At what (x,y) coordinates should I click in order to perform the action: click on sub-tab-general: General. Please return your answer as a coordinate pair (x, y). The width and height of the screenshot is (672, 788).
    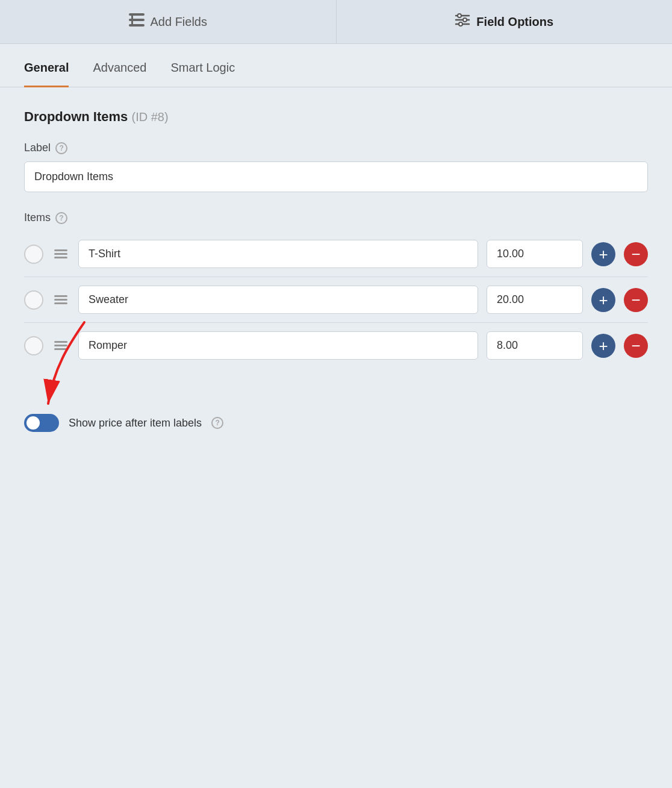
    Looking at the image, I should click on (46, 69).